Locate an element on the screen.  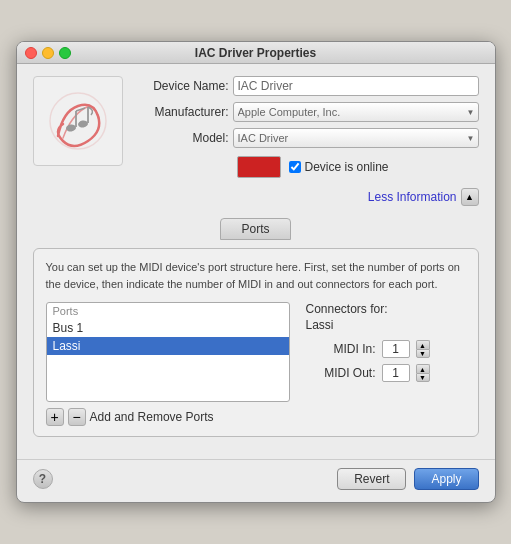
midi-in-input is located at coordinates (396, 349).